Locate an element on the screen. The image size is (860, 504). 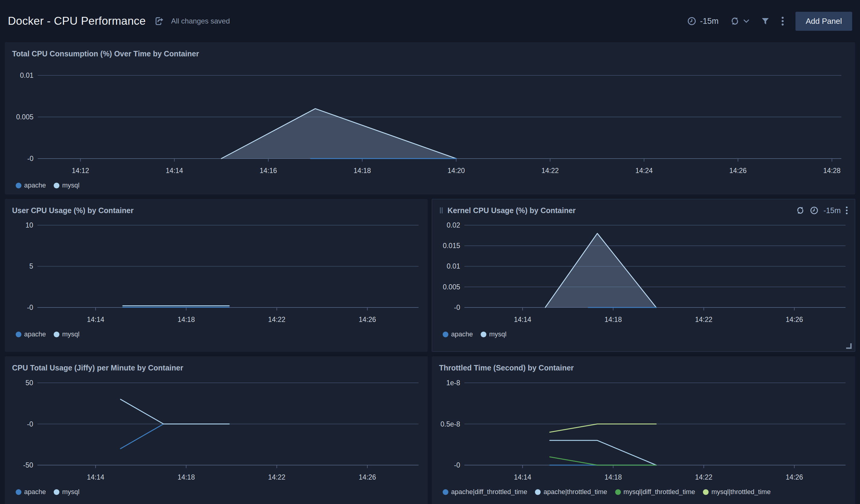
clock-icon is located at coordinates (692, 21).